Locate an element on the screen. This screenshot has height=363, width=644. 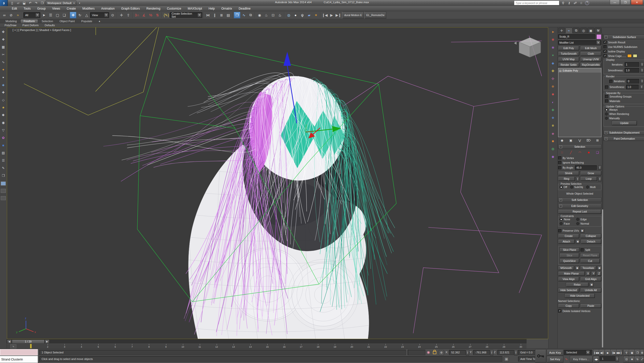
remove-modifier-icon: ⌦ is located at coordinates (589, 140).